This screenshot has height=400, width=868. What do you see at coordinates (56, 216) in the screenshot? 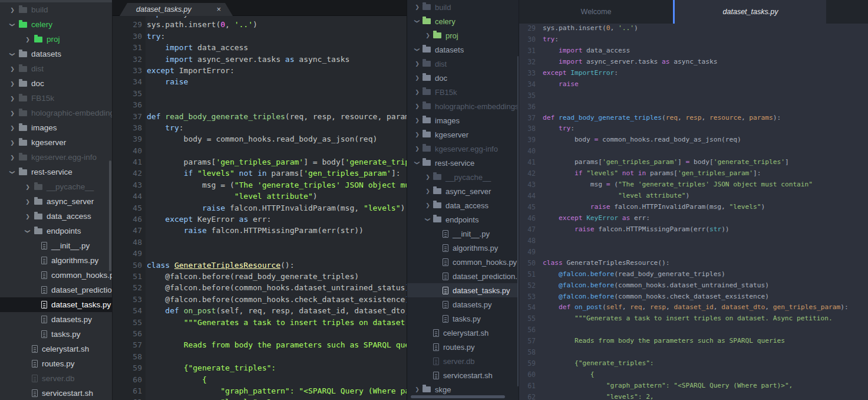
I see `tree-item-data-access: ❯data_access` at bounding box center [56, 216].